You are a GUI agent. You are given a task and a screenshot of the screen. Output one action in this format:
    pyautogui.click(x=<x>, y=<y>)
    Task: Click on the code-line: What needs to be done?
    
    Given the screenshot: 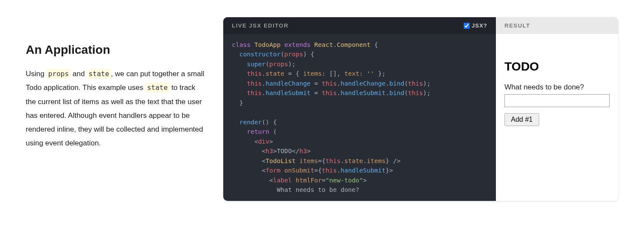 What is the action you would take?
    pyautogui.click(x=360, y=190)
    